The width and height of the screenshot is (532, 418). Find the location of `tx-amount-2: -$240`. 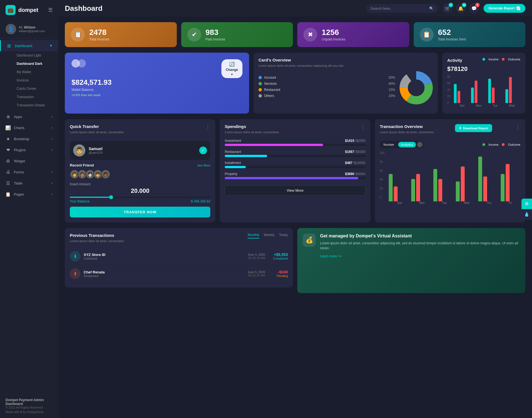

tx-amount-2: -$240 is located at coordinates (278, 272).